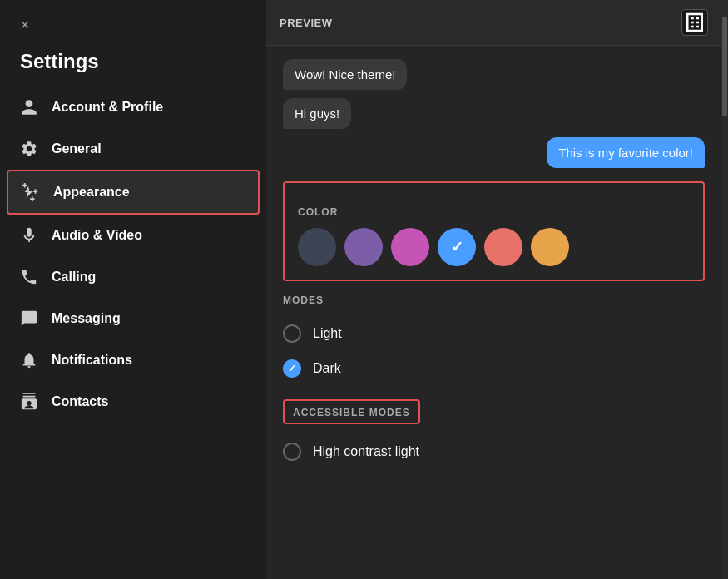 The height and width of the screenshot is (579, 728). I want to click on chat-bubble-1: Wow! Nice theme!, so click(344, 75).